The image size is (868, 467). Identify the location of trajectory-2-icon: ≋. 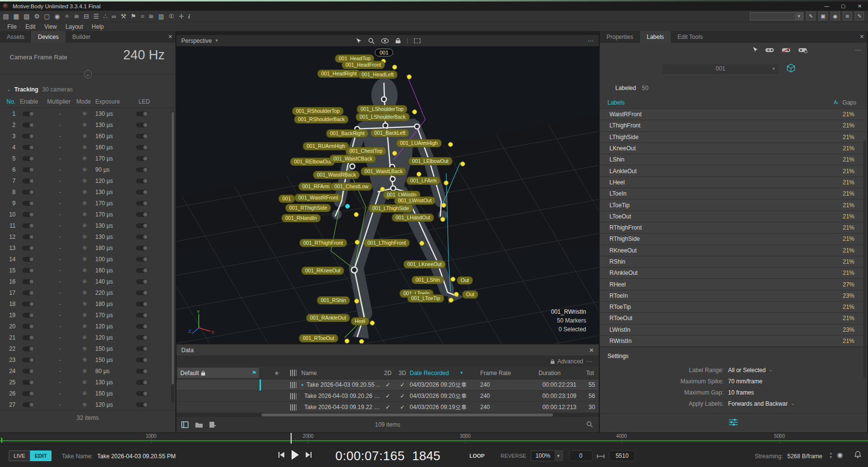
(152, 17).